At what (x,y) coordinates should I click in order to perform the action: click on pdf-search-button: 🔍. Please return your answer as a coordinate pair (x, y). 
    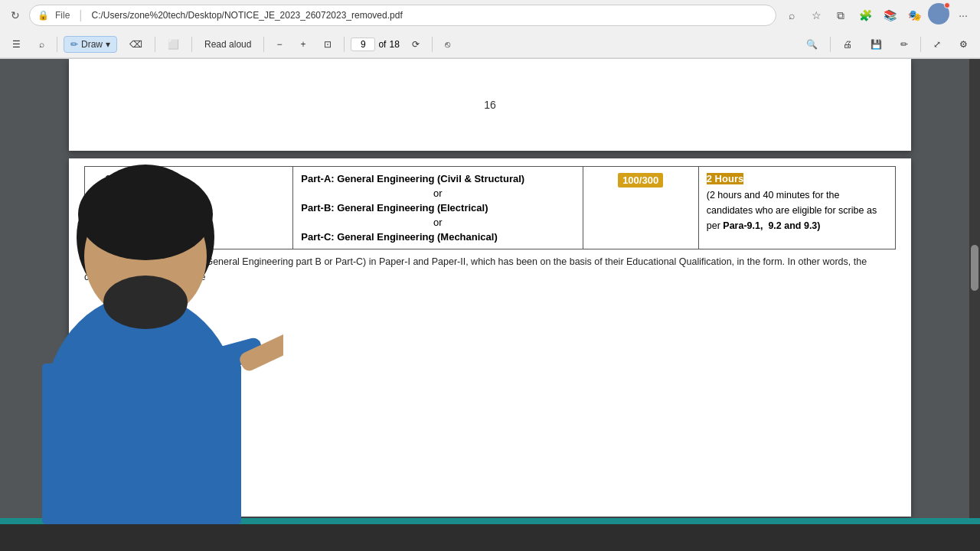
    Looking at the image, I should click on (812, 44).